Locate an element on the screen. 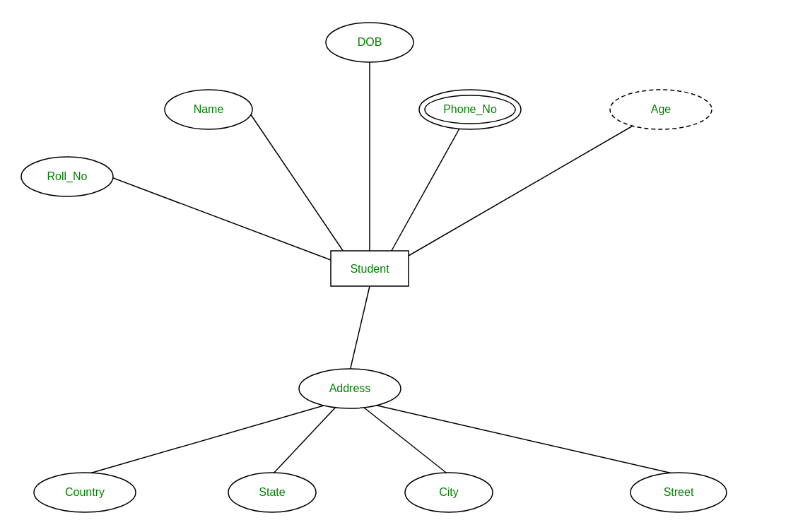  line-student-phone is located at coordinates (430, 182).